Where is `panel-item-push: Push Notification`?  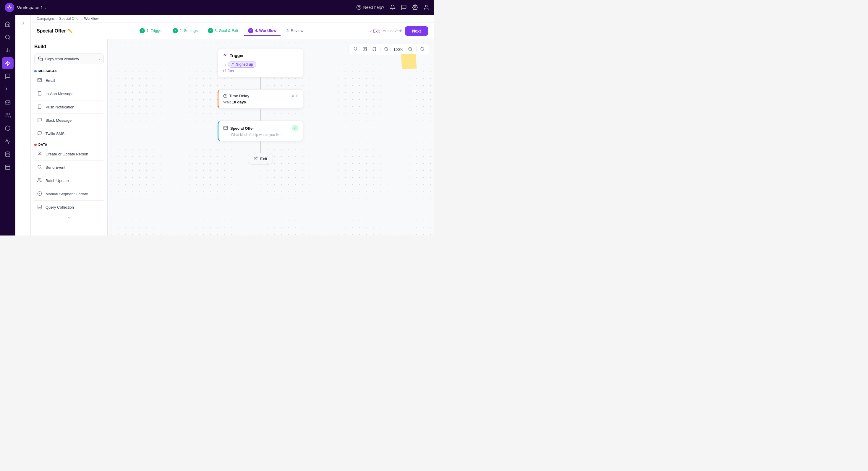 panel-item-push: Push Notification is located at coordinates (69, 107).